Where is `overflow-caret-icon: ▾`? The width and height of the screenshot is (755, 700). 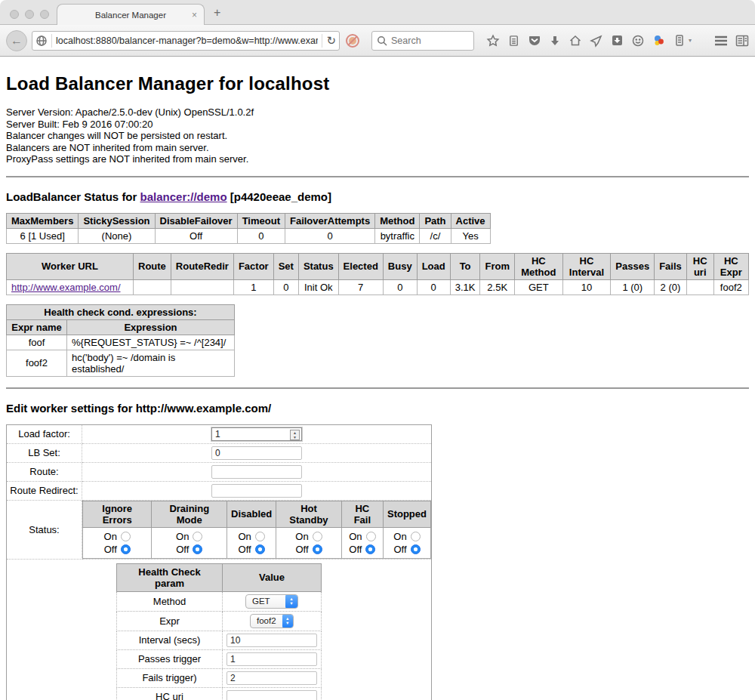 overflow-caret-icon: ▾ is located at coordinates (690, 41).